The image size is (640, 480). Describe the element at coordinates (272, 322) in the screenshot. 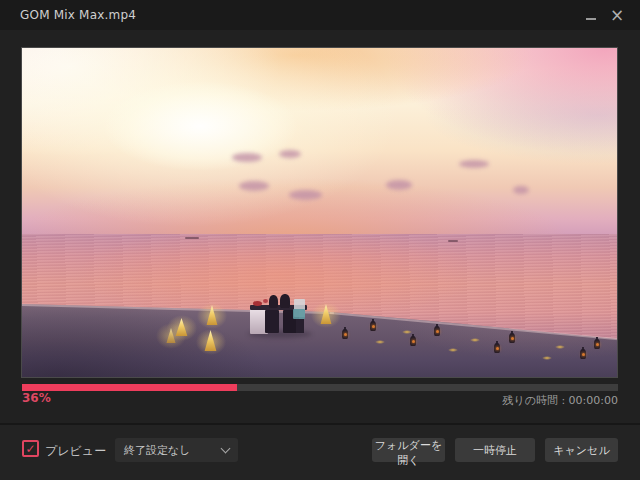

I see `chair` at that location.